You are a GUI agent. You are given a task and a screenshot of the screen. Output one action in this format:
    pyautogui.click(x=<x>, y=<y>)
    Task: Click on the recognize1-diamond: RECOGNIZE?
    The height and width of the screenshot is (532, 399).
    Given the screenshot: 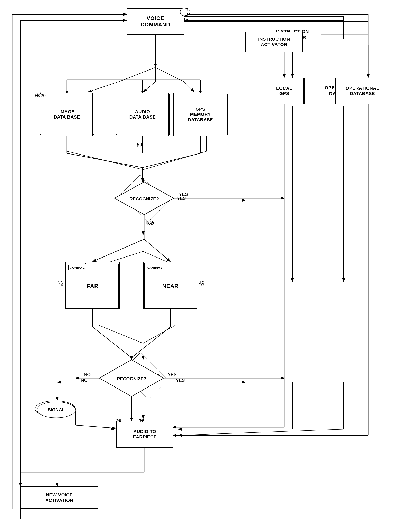 What is the action you would take?
    pyautogui.click(x=144, y=198)
    